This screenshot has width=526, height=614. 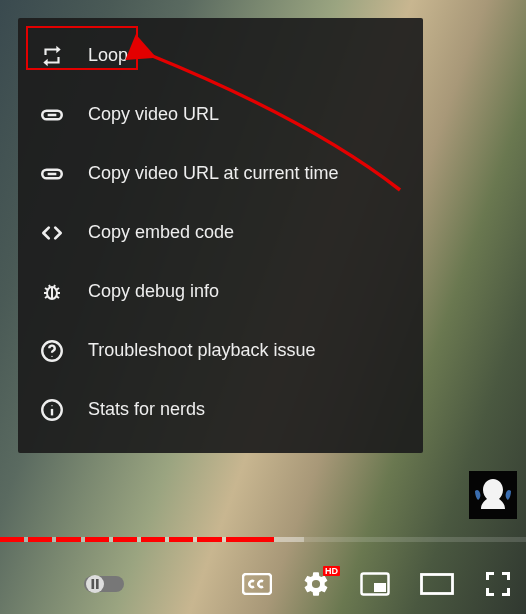 I want to click on help-icon, so click(x=52, y=351).